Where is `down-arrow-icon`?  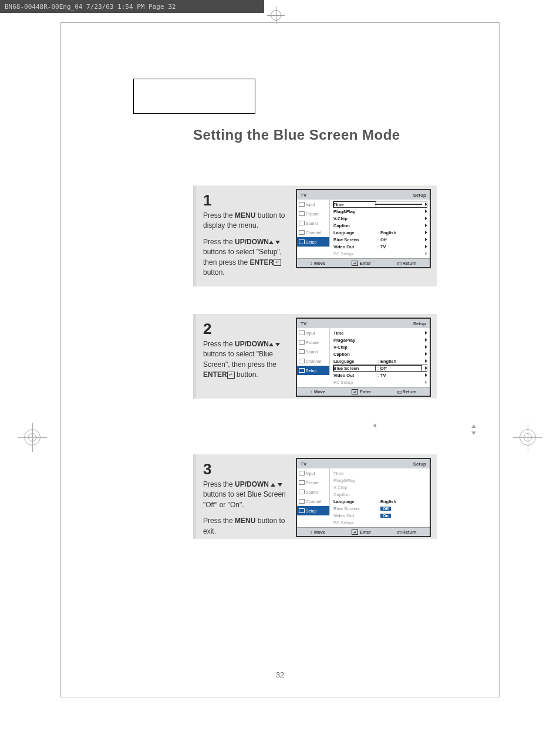 down-arrow-icon is located at coordinates (278, 242).